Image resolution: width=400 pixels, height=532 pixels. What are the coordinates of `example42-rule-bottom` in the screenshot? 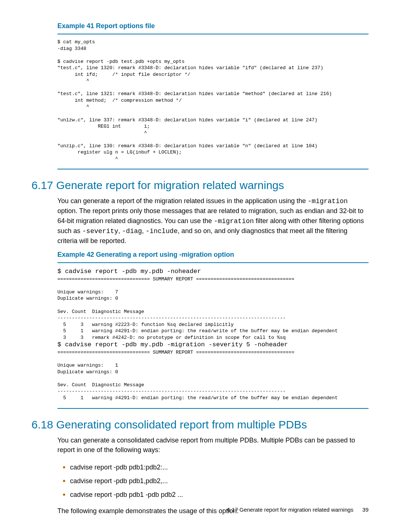 It's located at (213, 408).